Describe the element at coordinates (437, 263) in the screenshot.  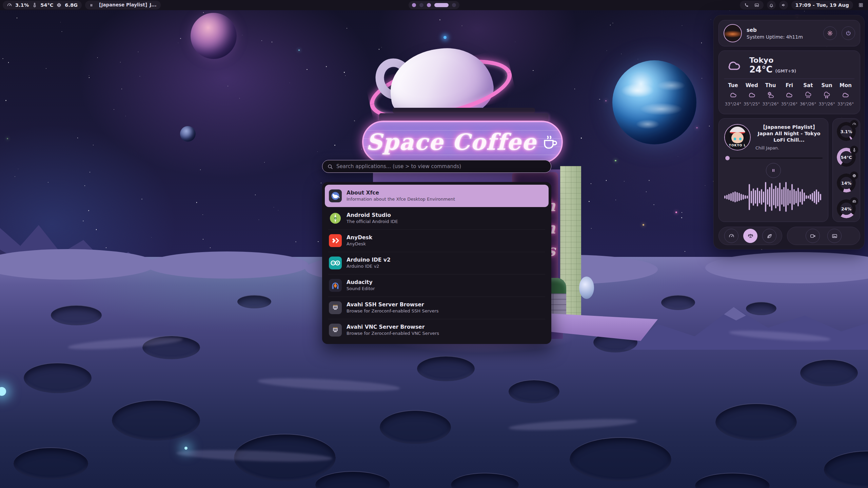
I see `app-list-item: Arduino IDE v2Arduino IDE v2` at that location.